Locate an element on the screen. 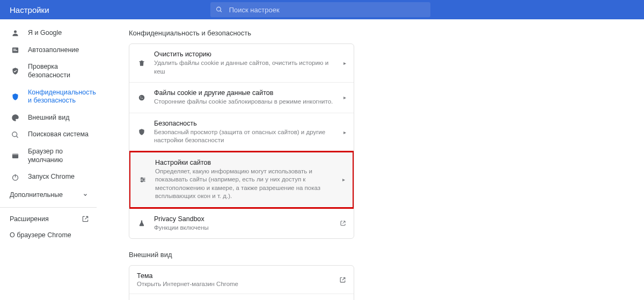 The image size is (644, 300). sidebar-item-appearance: Внешний вид is located at coordinates (48, 118).